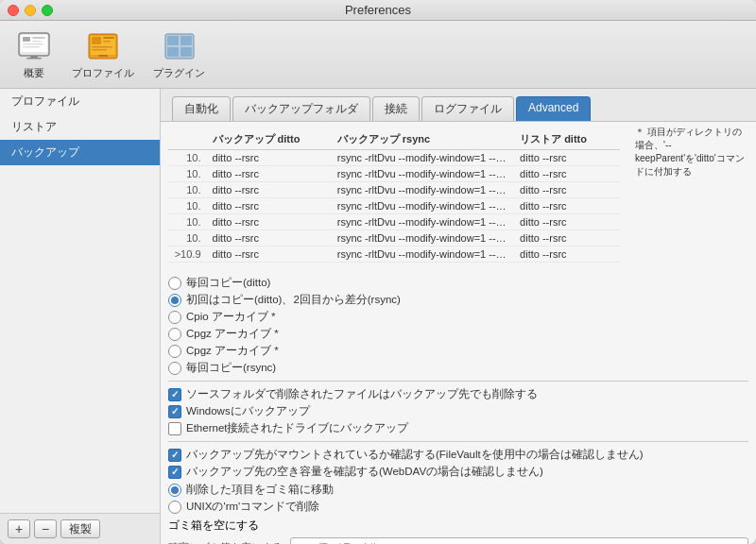 This screenshot has height=544, width=756. What do you see at coordinates (180, 55) in the screenshot?
I see `toolbar-item-plugin: プラグイン` at bounding box center [180, 55].